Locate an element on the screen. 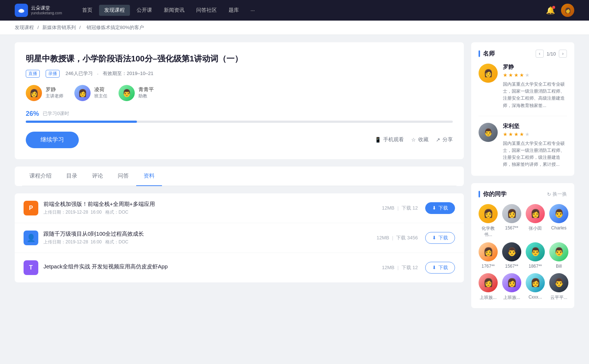  teacher-profile-2: 👨 宋利坚 ★ ★ ★ ★ ★ 国内某重点大学安全工程专业硕士，国家一级注册消防… is located at coordinates (523, 146).